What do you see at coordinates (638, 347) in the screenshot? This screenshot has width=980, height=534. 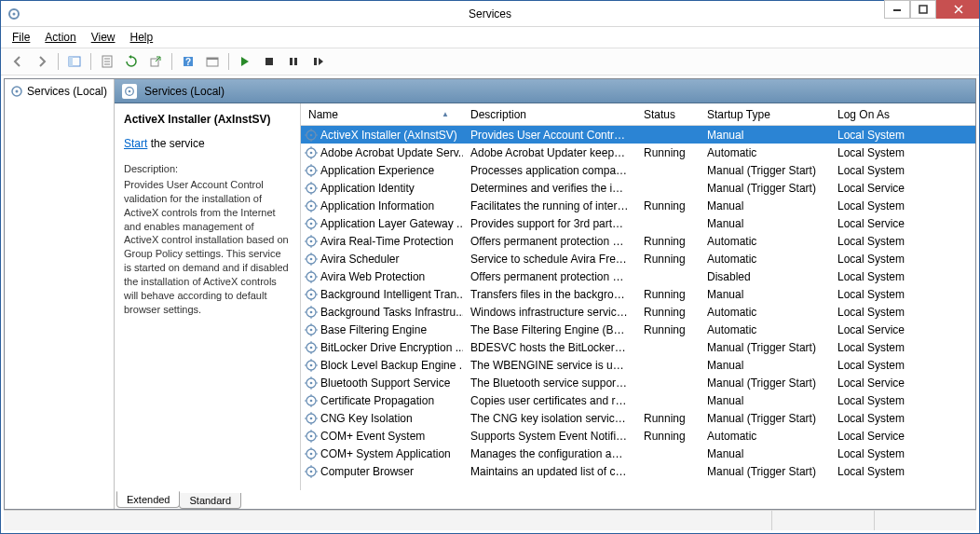 I see `service-row: BitLocker Drive Encryption ...BDESVC hos…` at bounding box center [638, 347].